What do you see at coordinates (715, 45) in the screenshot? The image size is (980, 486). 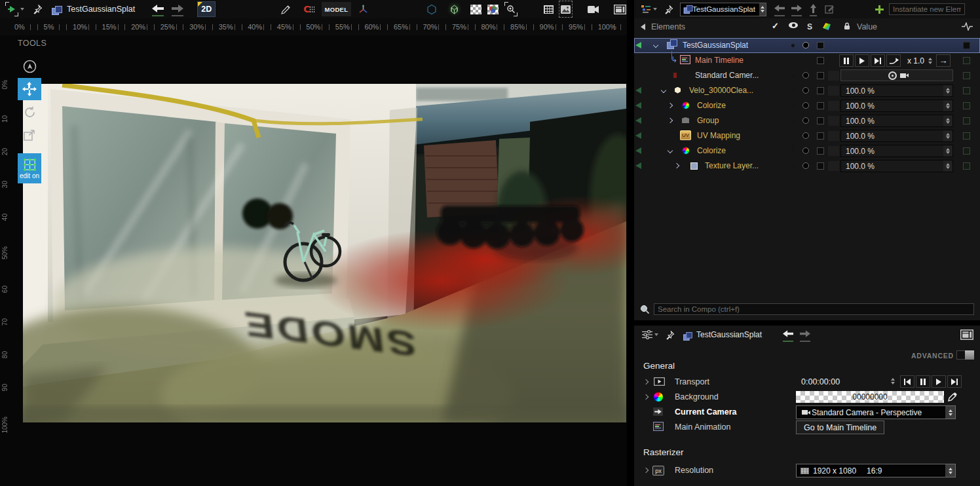 I see `tree-row-label: TestGaussianSplat` at bounding box center [715, 45].